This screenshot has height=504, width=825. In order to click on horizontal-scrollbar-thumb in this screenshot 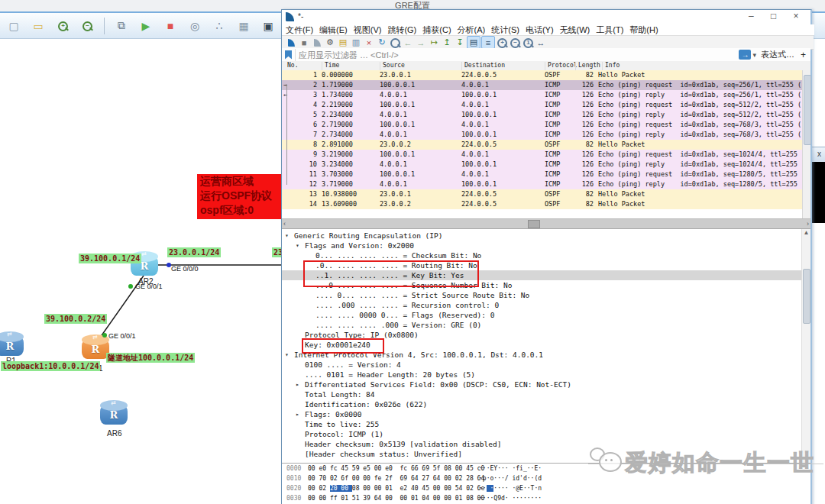, I will do `click(534, 225)`.